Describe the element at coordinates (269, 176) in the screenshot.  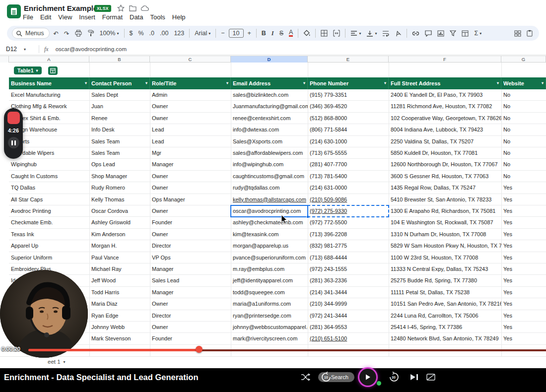
I see `cell: caughtincustoms@gmail.com` at that location.